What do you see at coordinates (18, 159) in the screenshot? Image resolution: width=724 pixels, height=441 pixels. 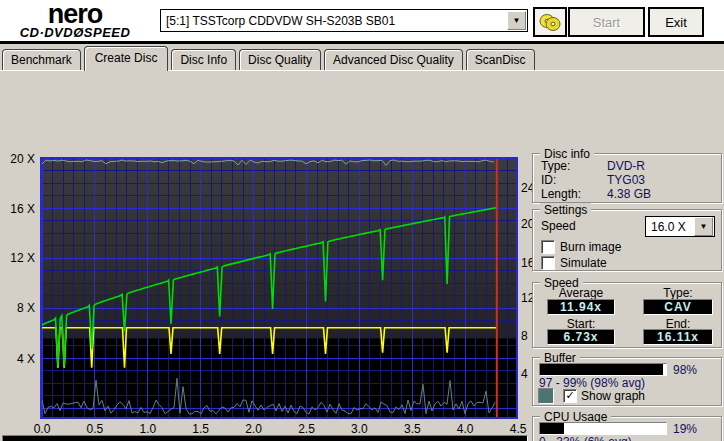 I see `y-axis-left-tick: 20 X` at bounding box center [18, 159].